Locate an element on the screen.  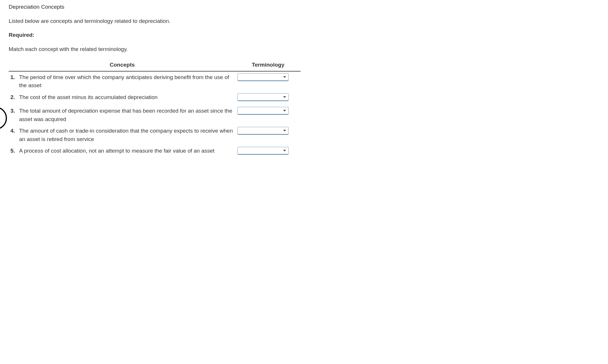
concept-number: 2. is located at coordinates (14, 97).